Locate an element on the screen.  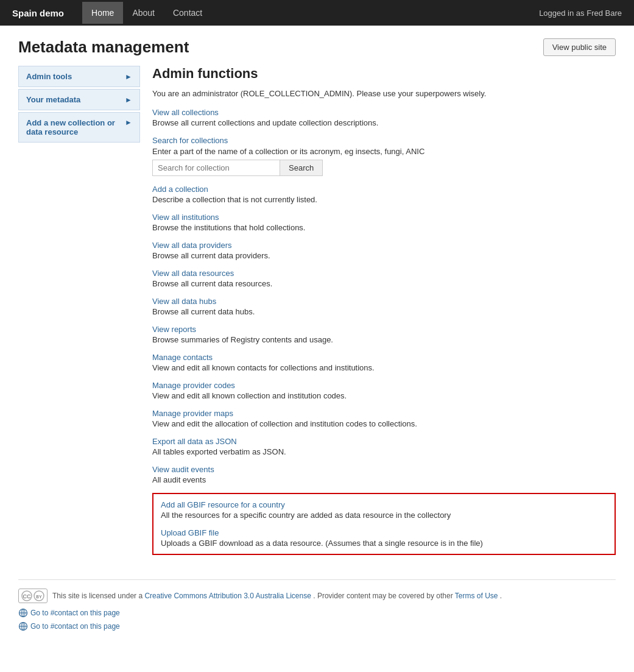
upload-gbif-link: Upload GBIF file is located at coordinates (384, 532).